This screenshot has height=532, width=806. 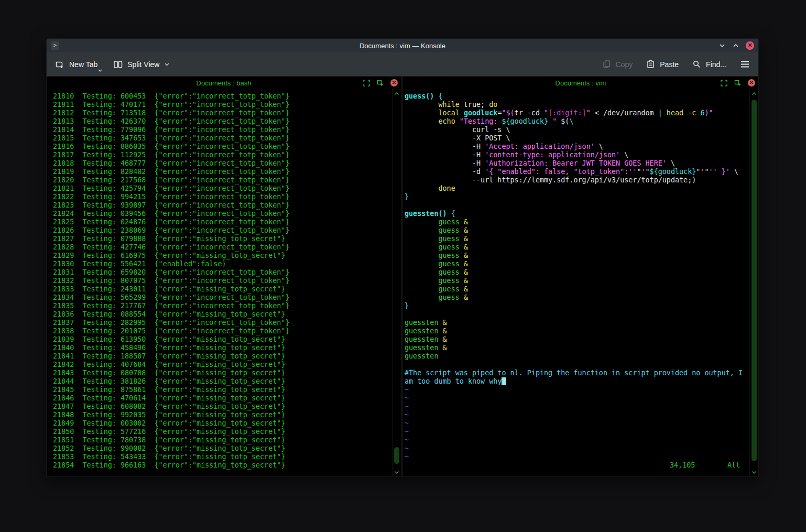 I want to click on terminal-output-line: 21820 Testing: 217568 {"error":"incorrec…, so click(x=222, y=180).